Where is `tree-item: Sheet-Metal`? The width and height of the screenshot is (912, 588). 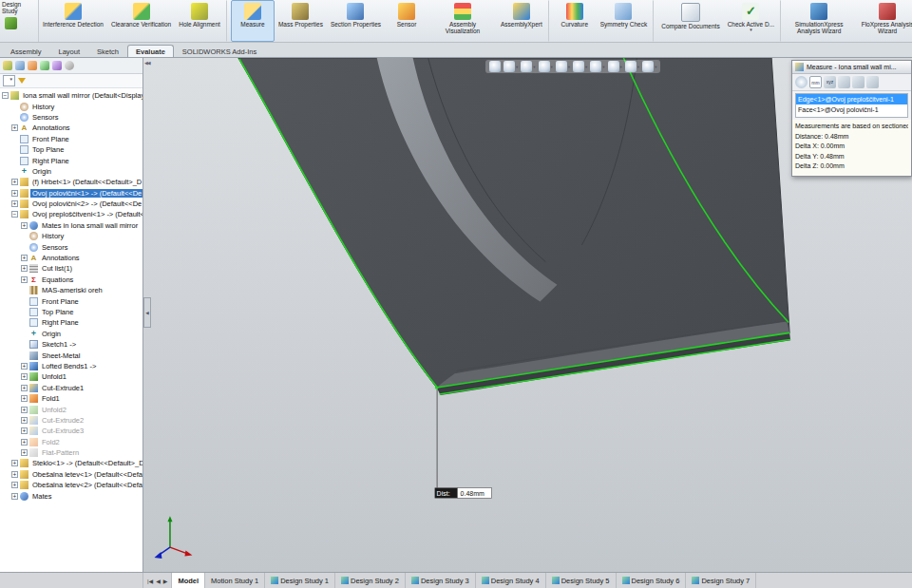 tree-item: Sheet-Metal is located at coordinates (71, 355).